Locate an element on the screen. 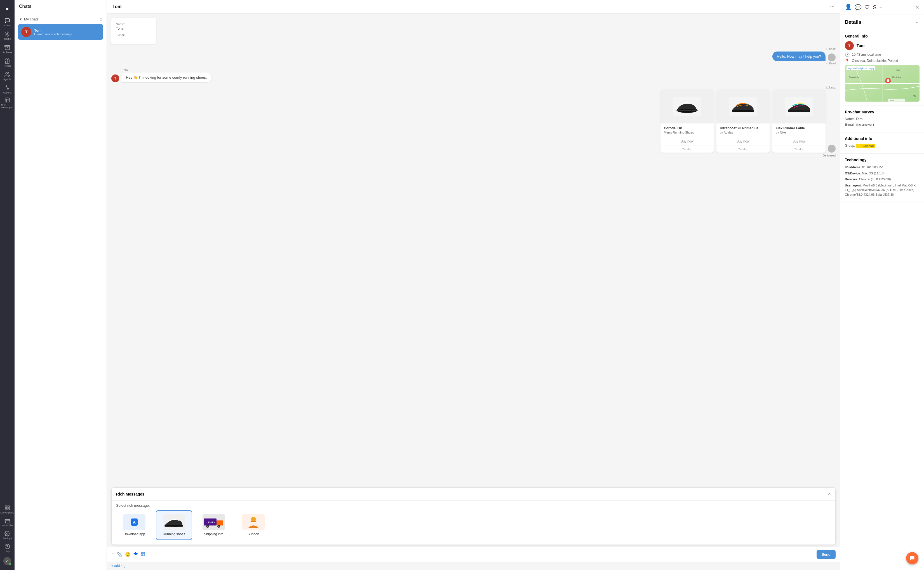 This screenshot has height=570, width=924. buy-now-button-corode: Buy now is located at coordinates (687, 141).